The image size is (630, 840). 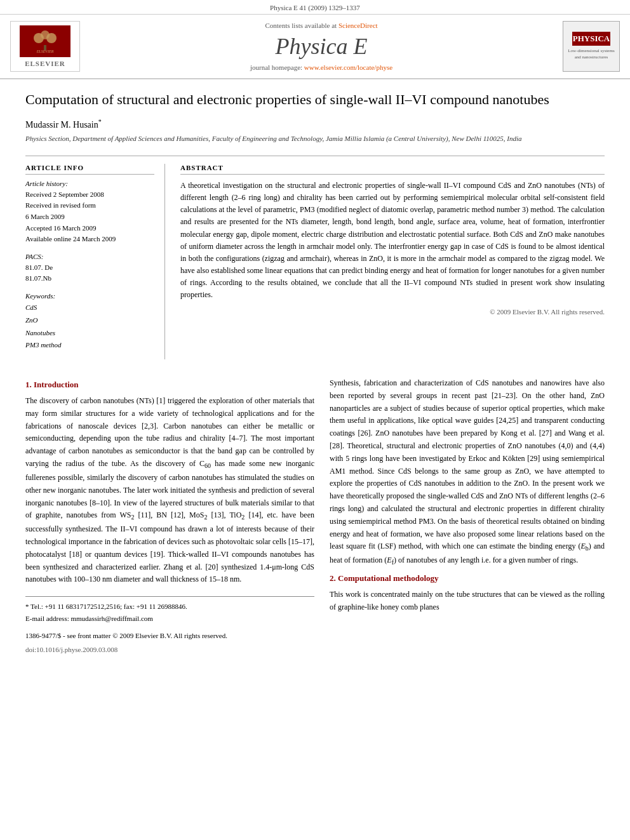 I want to click on contents-line: Contents lists available at ScienceDirec…, so click(x=321, y=25).